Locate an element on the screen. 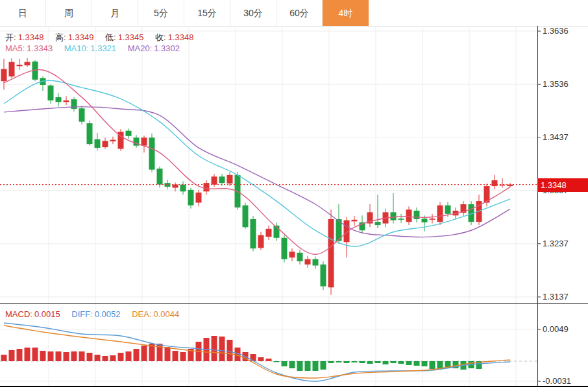  open-label: 开: is located at coordinates (10, 38).